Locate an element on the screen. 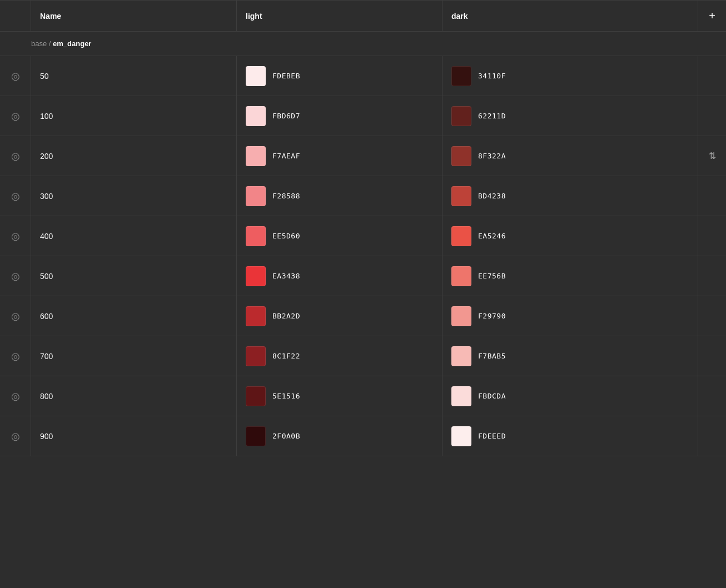 The height and width of the screenshot is (588, 726). table-row: ◎ 50 FDEBEB 34110F is located at coordinates (363, 76).